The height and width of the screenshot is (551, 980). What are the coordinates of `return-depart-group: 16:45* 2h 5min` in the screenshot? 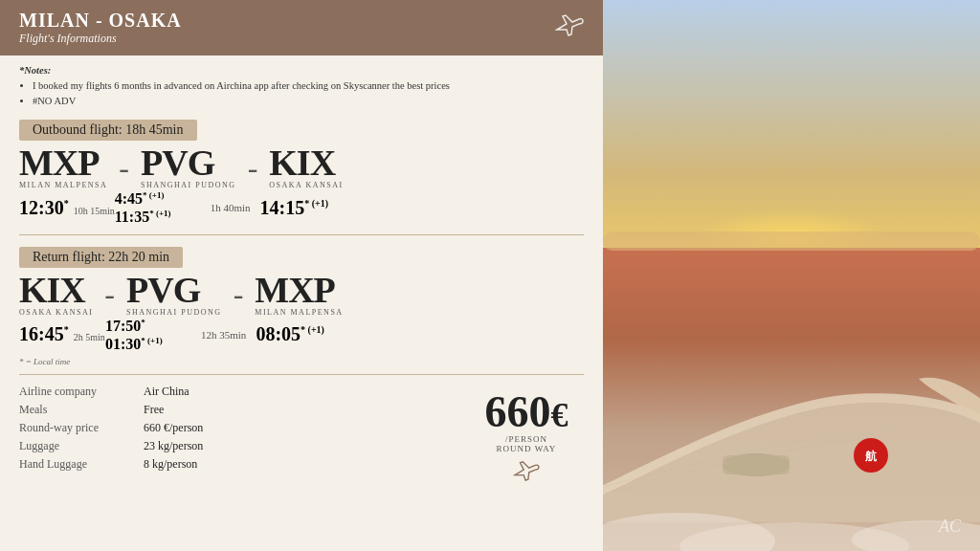 It's located at (62, 335).